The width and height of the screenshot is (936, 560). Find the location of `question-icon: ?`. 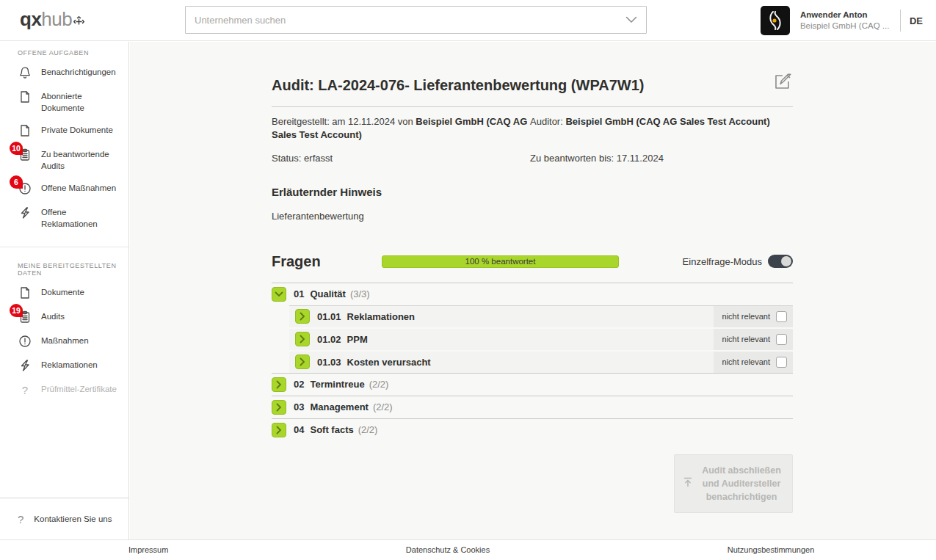

question-icon: ? is located at coordinates (25, 390).